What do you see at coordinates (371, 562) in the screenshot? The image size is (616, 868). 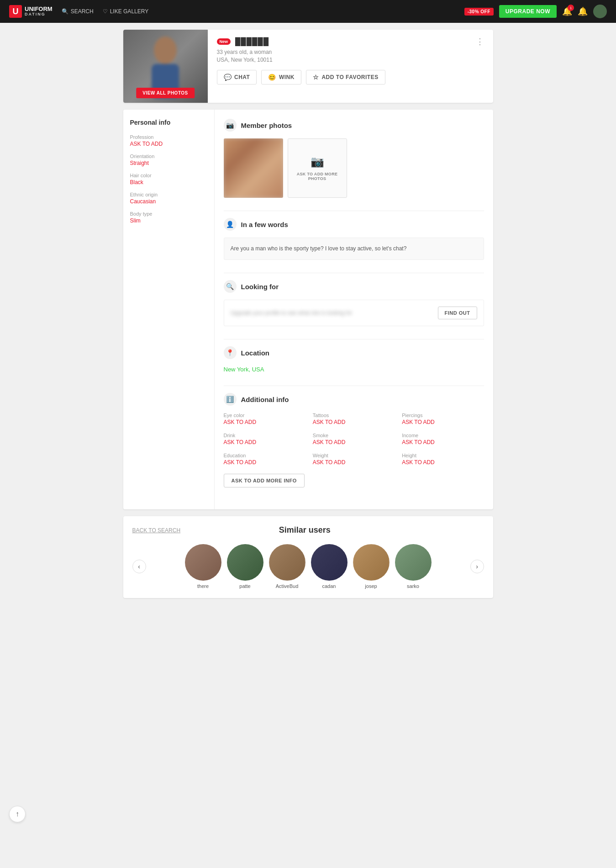 I see `user-avatar-josep` at bounding box center [371, 562].